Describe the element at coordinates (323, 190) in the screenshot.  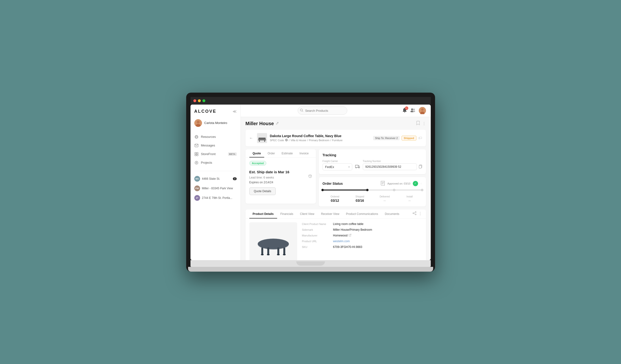
I see `step-dot-ordered` at that location.